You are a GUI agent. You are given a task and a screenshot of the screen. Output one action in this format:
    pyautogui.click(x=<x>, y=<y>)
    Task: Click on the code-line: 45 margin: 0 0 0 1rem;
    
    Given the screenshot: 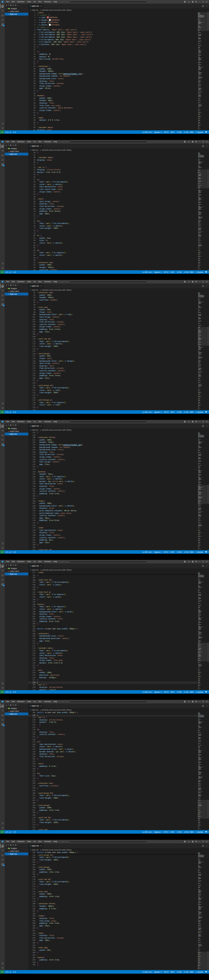 What is the action you would take?
    pyautogui.click(x=113, y=120)
    